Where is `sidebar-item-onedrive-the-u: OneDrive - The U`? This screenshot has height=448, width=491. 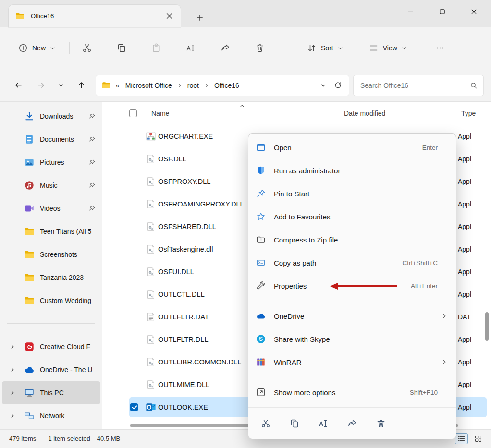
sidebar-item-onedrive-the-u: OneDrive - The U is located at coordinates (51, 370).